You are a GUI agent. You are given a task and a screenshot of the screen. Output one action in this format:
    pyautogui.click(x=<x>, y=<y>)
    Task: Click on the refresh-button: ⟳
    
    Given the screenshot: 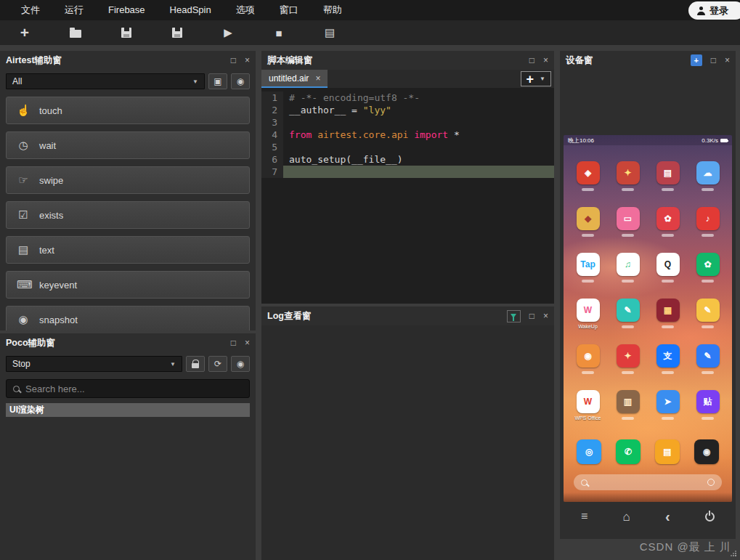 What is the action you would take?
    pyautogui.click(x=218, y=364)
    